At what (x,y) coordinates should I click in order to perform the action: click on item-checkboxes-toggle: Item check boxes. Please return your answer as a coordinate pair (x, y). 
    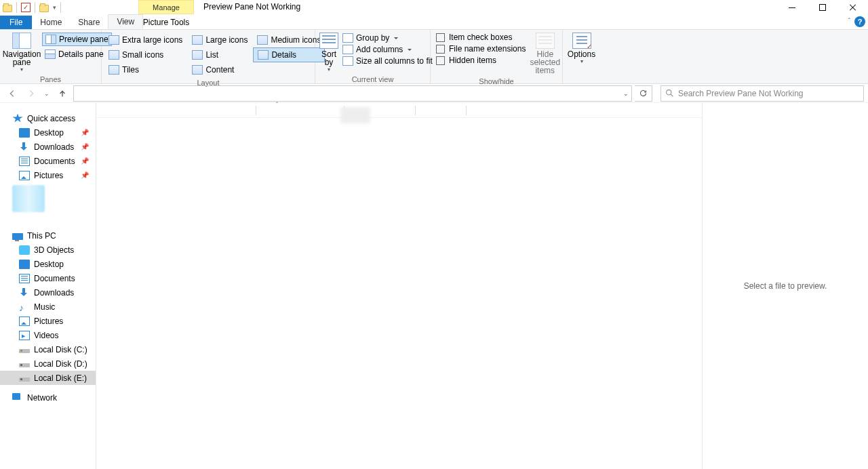
    Looking at the image, I should click on (481, 37).